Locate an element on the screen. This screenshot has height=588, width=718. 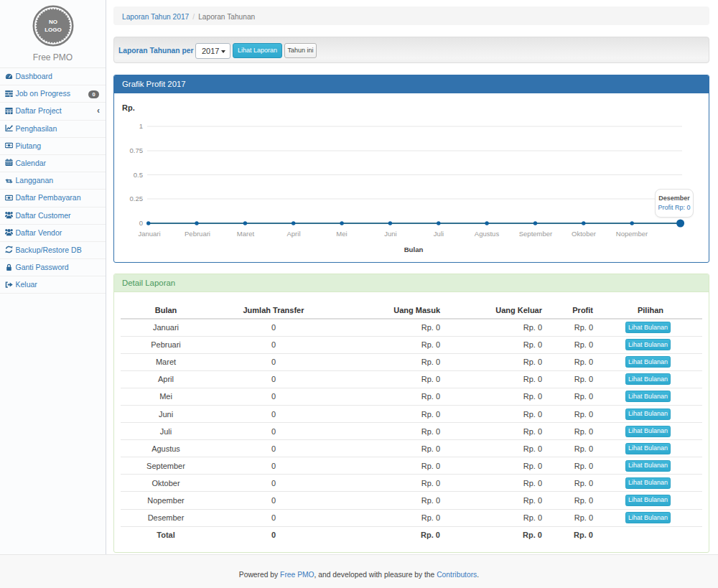
svg-text: Juli is located at coordinates (439, 234).